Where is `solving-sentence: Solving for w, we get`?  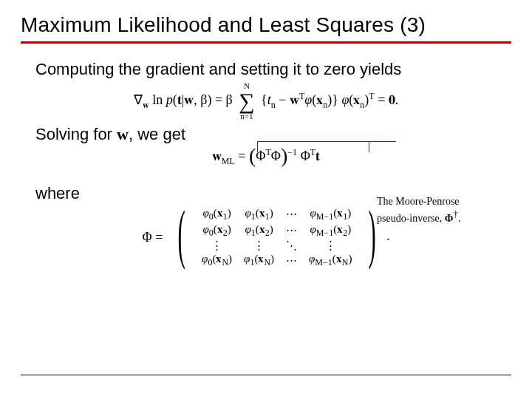 solving-sentence: Solving for w, we get is located at coordinates (111, 134).